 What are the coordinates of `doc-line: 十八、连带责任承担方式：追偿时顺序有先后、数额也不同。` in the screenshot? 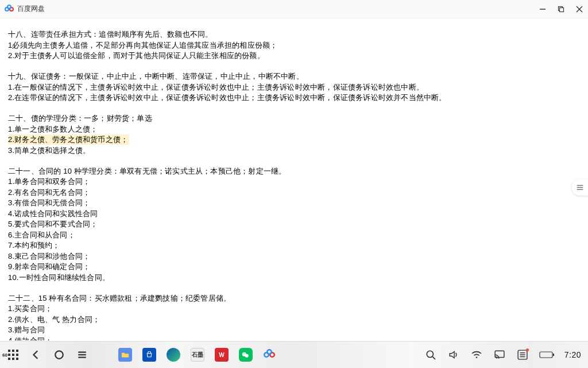 It's located at (110, 34).